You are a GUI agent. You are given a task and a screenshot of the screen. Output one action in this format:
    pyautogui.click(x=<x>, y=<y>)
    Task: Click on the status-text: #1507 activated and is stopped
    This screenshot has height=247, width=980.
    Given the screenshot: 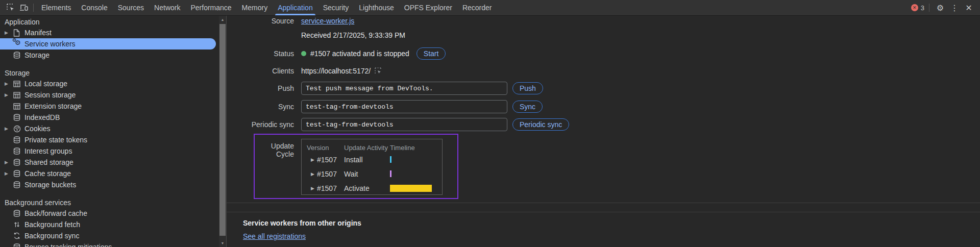 What is the action you would take?
    pyautogui.click(x=360, y=54)
    